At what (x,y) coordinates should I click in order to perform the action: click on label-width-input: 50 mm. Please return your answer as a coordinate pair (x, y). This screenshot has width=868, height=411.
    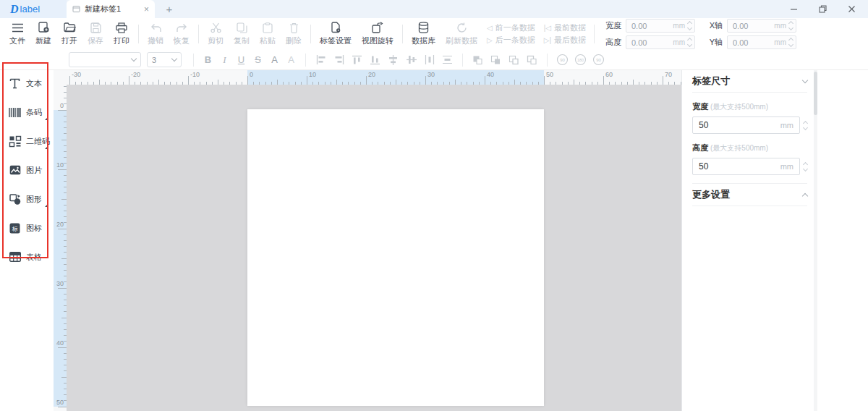
    Looking at the image, I should click on (746, 125).